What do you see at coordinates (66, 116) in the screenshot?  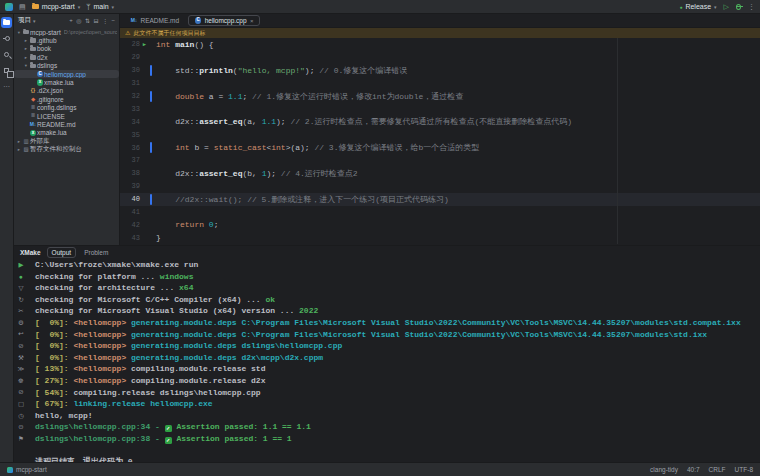 I see `tree-item: ≣LICENSE` at bounding box center [66, 116].